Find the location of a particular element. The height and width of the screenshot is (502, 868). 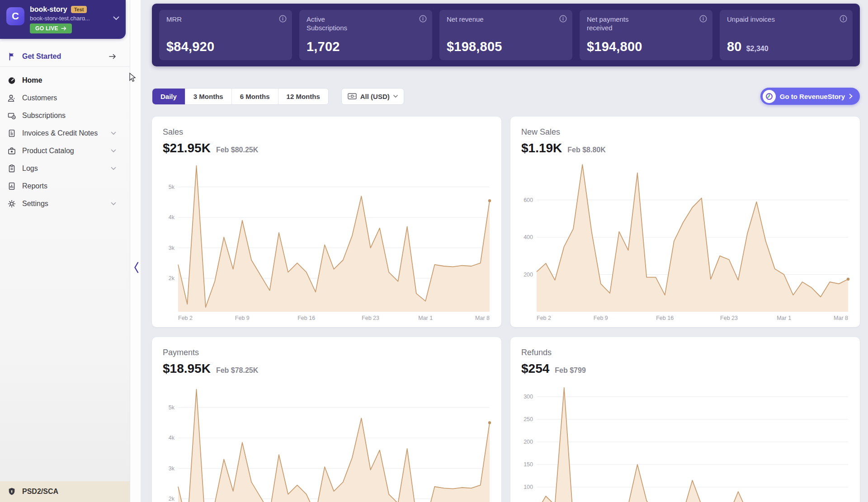

sidebar-item-reports: Reports is located at coordinates (65, 186).